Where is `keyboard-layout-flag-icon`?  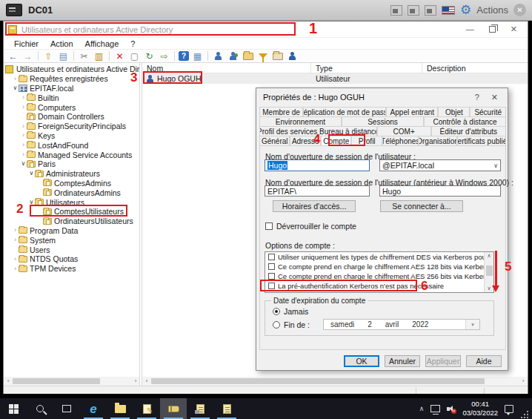
keyboard-layout-flag-icon is located at coordinates (448, 10).